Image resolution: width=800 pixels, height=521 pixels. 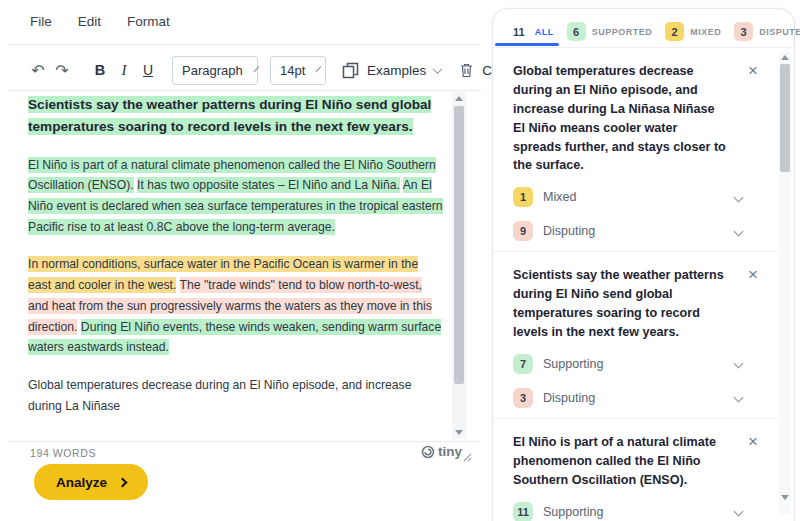 What do you see at coordinates (38, 70) in the screenshot?
I see `undo-icon: ↶` at bounding box center [38, 70].